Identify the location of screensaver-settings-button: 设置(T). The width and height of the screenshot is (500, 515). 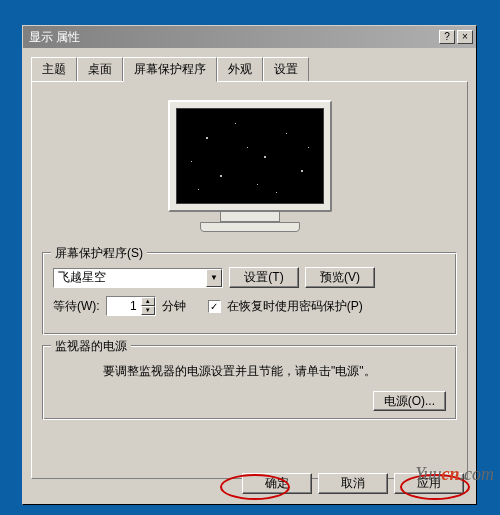
(264, 278).